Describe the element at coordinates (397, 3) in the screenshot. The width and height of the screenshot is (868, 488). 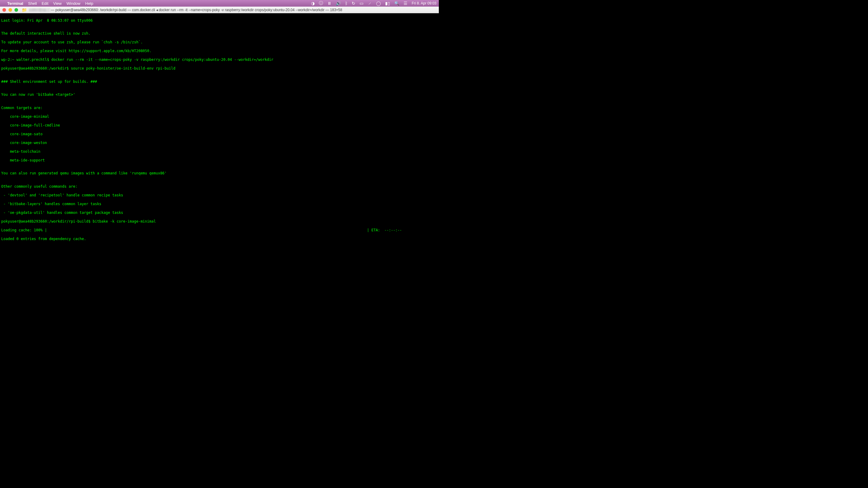
I see `spotlight-icon: 🔍` at that location.